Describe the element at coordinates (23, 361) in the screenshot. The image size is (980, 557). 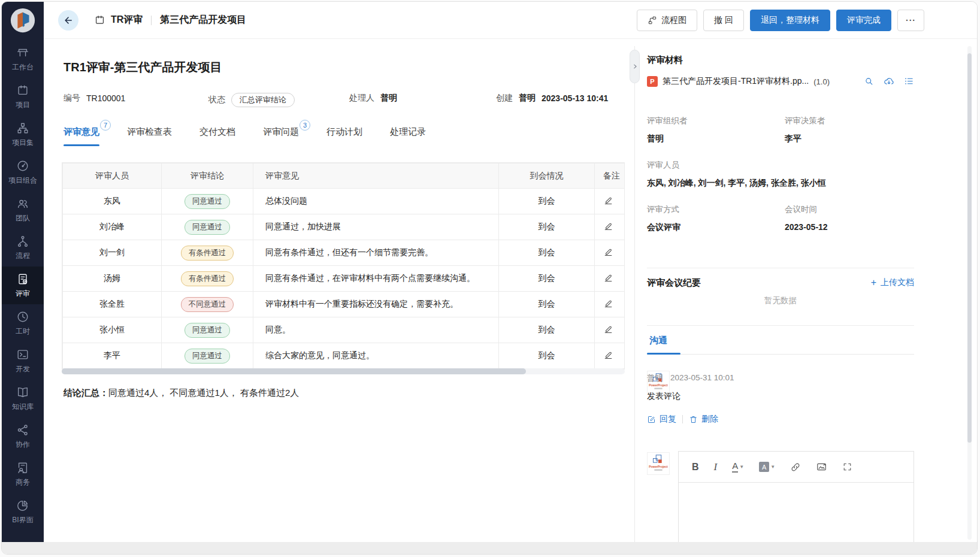
I see `sidebar-item-dev: 开发` at that location.